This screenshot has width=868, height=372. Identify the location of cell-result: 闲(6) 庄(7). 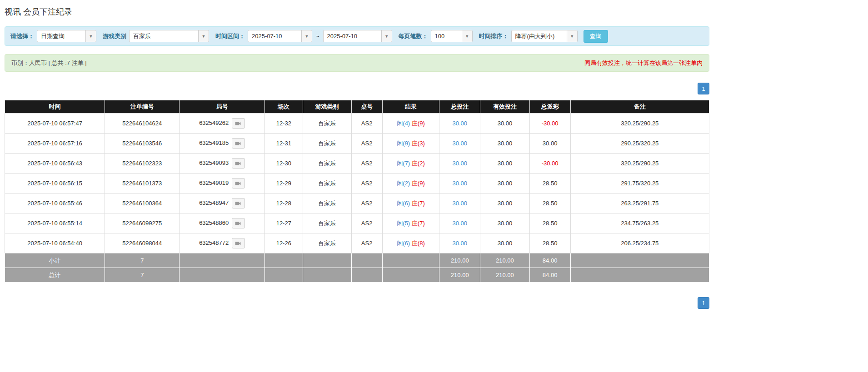
(411, 203).